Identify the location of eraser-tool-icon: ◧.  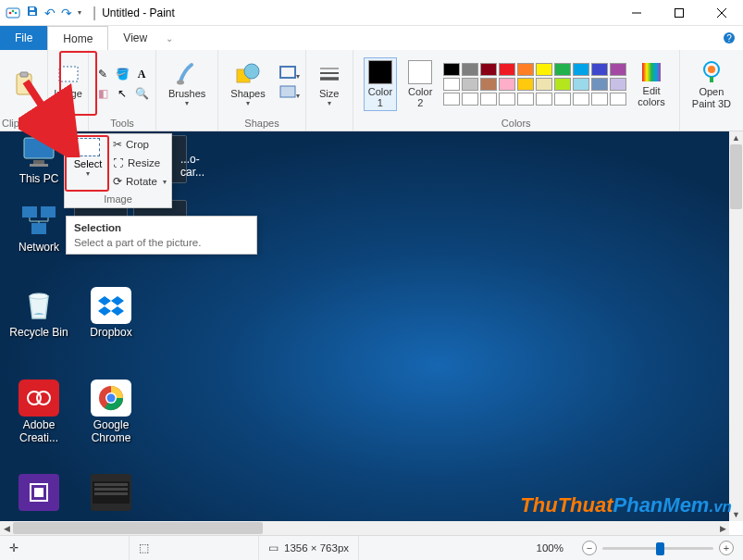
(103, 93).